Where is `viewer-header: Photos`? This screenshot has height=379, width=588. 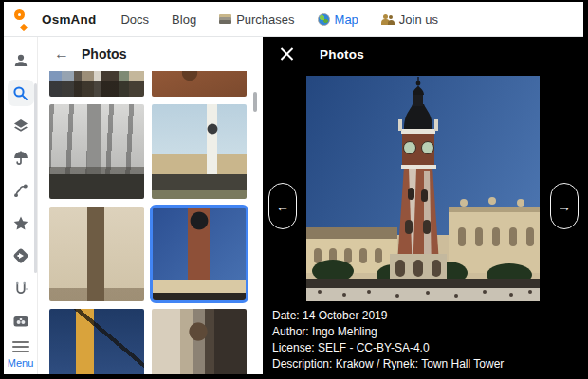
viewer-header: Photos is located at coordinates (423, 49).